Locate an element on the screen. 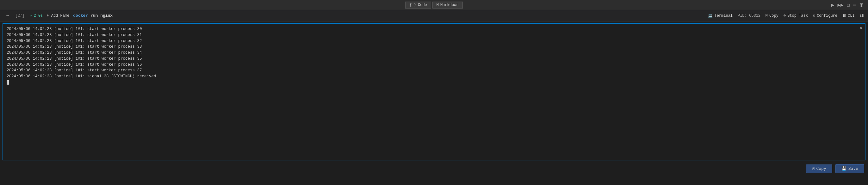  pid-info: PID: 65312 is located at coordinates (749, 15).